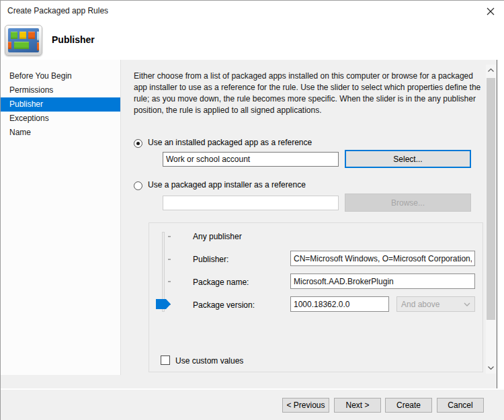  Describe the element at coordinates (60, 105) in the screenshot. I see `sidebar-item-publisher: Publisher` at that location.